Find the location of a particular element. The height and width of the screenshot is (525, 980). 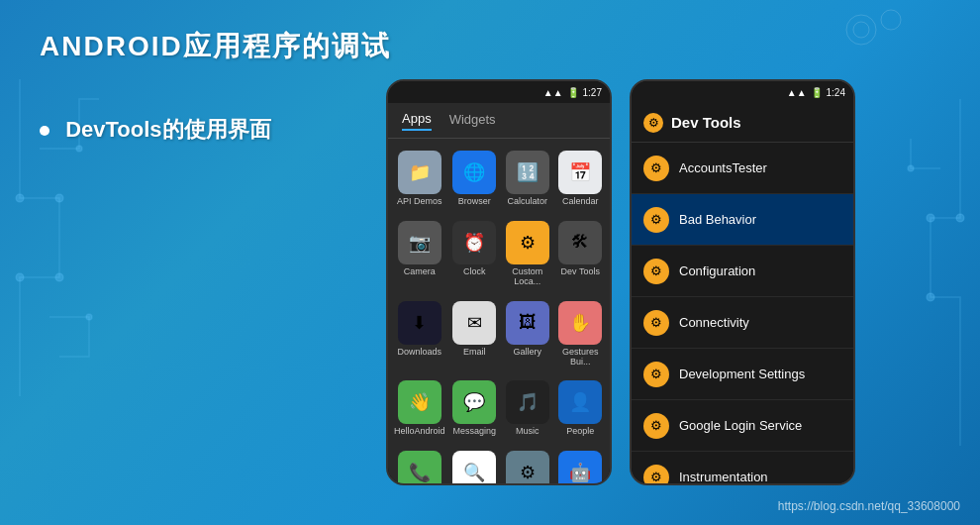

app-item: 🔢Calculator is located at coordinates (527, 178).